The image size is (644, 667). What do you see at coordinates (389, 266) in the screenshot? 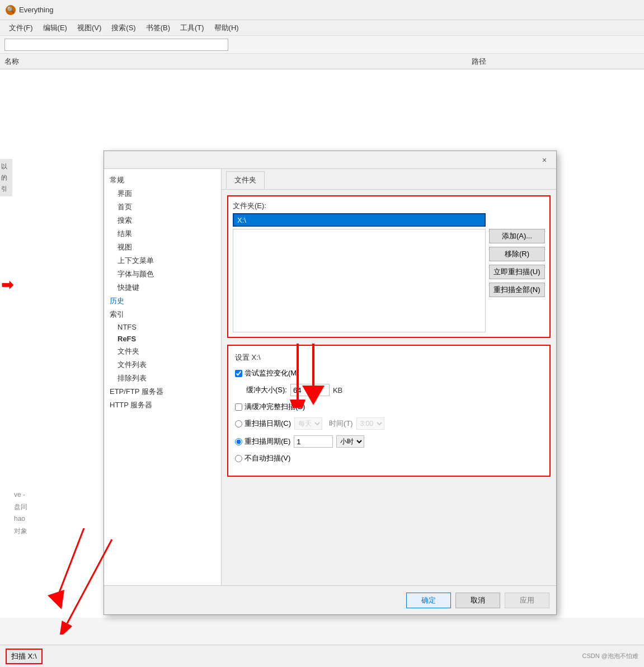
I see `folder-input-section: 文件夹(E): 添加(A)... 移除(R) 立即重扫描(U)` at bounding box center [389, 266].